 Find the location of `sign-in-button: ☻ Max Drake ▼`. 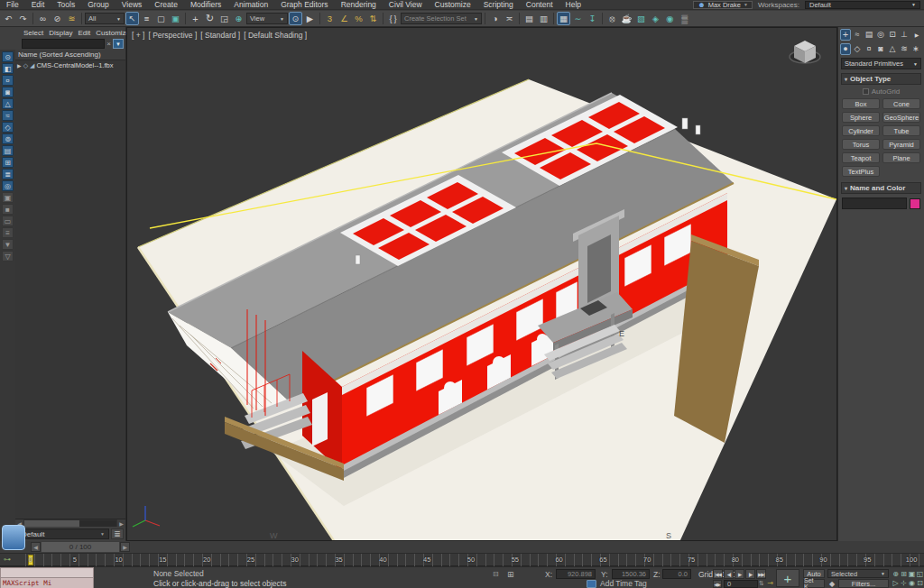

sign-in-button: ☻ Max Drake ▼ is located at coordinates (723, 5).